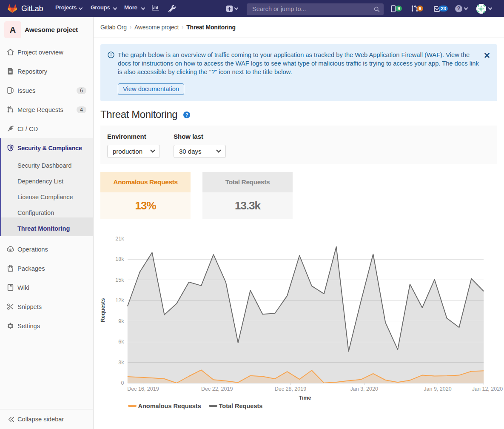 The height and width of the screenshot is (429, 504). What do you see at coordinates (120, 239) in the screenshot?
I see `svg-text: 21k` at bounding box center [120, 239].